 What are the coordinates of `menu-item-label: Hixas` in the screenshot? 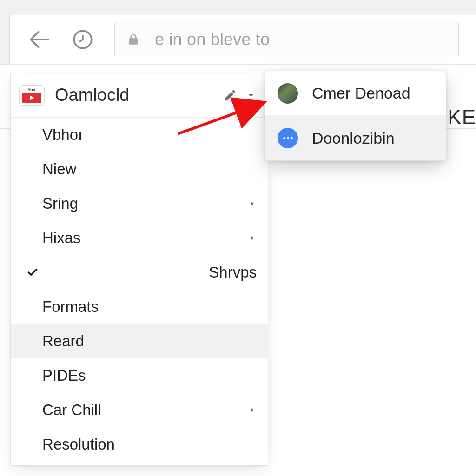 It's located at (61, 238).